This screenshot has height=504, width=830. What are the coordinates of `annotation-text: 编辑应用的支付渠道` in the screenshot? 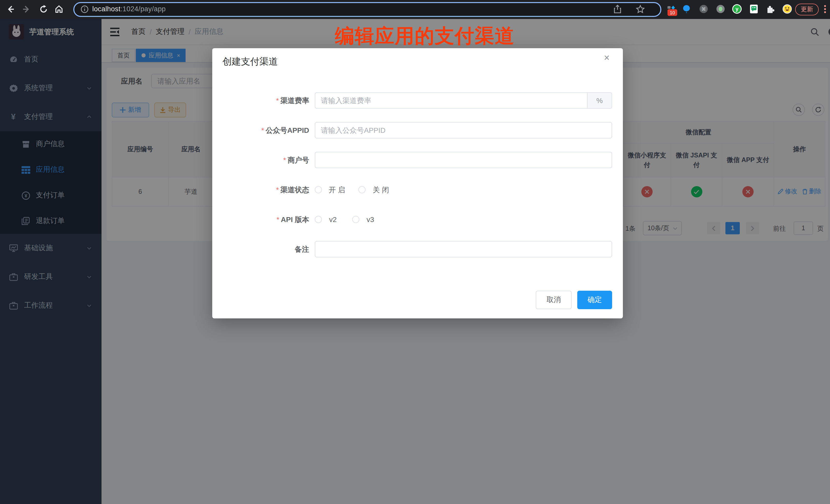 It's located at (425, 36).